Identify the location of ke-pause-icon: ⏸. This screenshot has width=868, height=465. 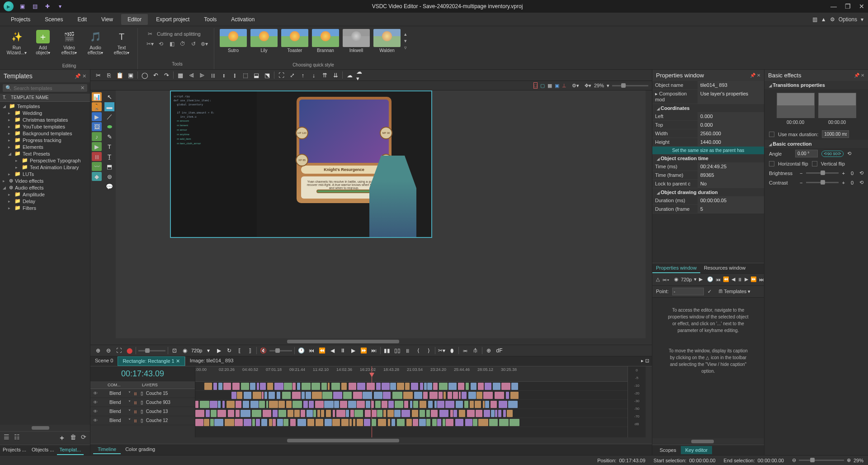
(740, 280).